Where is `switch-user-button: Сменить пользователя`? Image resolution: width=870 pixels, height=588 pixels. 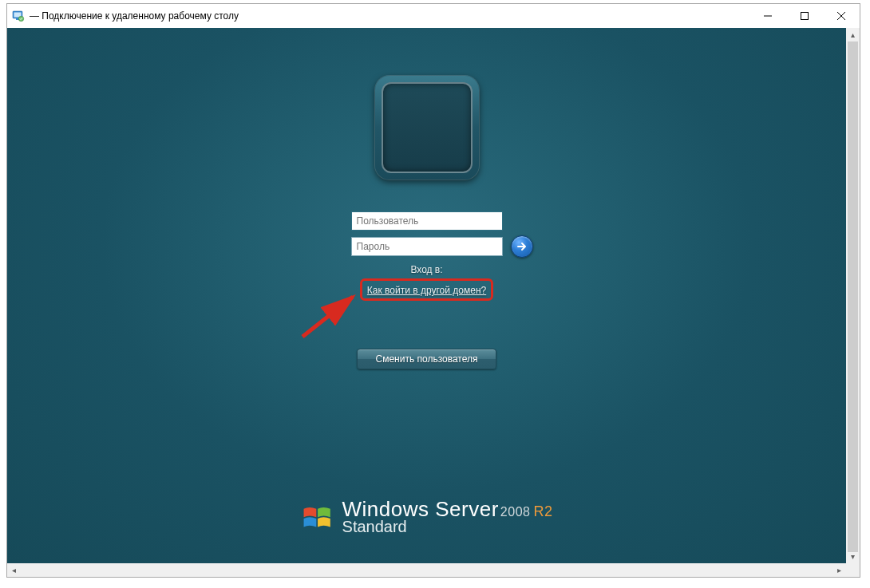 switch-user-button: Сменить пользователя is located at coordinates (426, 359).